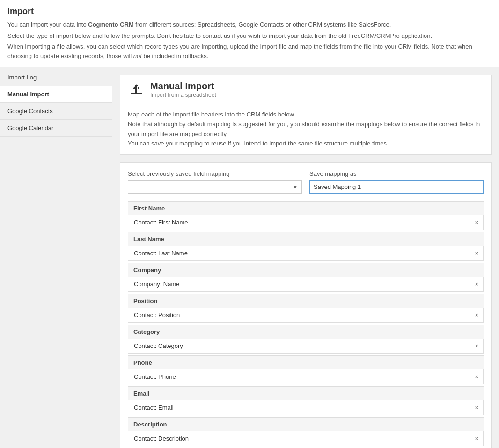 The image size is (499, 448). I want to click on sidebar-item-label: Google Contacts, so click(30, 111).